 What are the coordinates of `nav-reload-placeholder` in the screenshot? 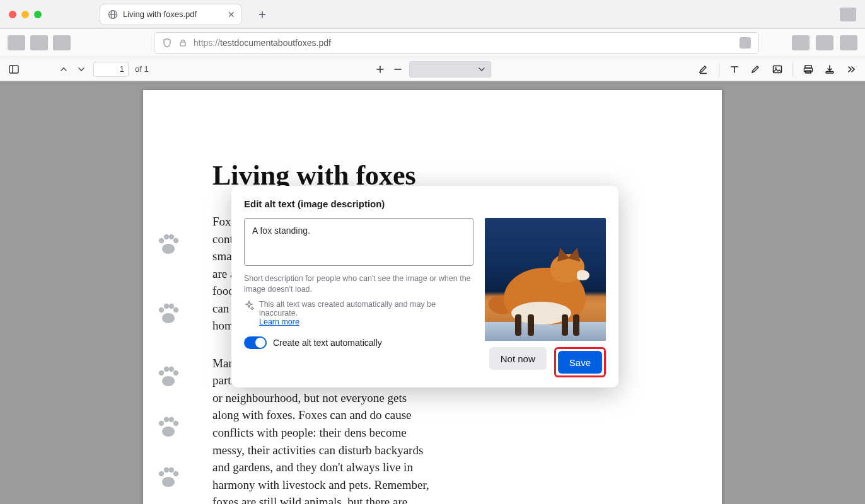 It's located at (62, 43).